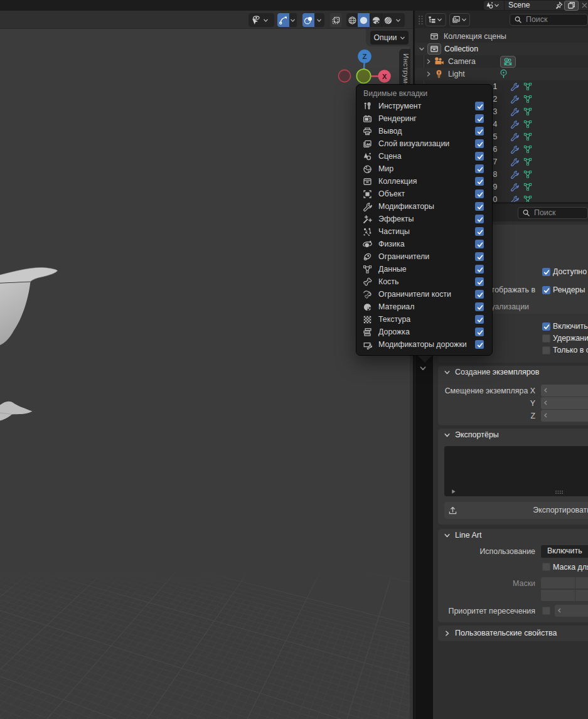 The image size is (588, 719). Describe the element at coordinates (398, 20) in the screenshot. I see `shading-dropdown` at that location.